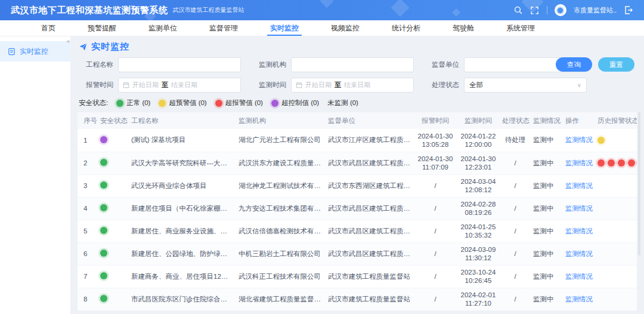 The height and width of the screenshot is (314, 644). Describe the element at coordinates (561, 10) in the screenshot. I see `avatar` at that location.